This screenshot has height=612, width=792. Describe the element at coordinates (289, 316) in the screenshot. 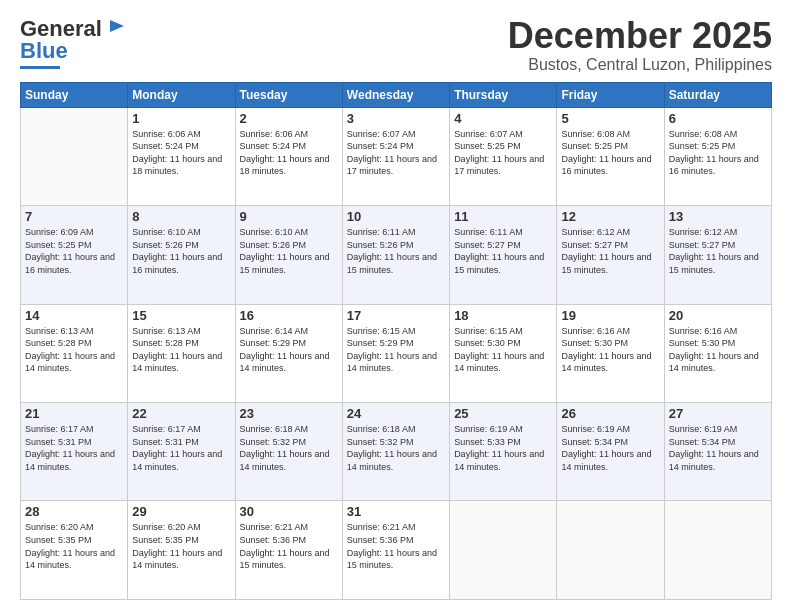

I see `day-number: 16` at that location.